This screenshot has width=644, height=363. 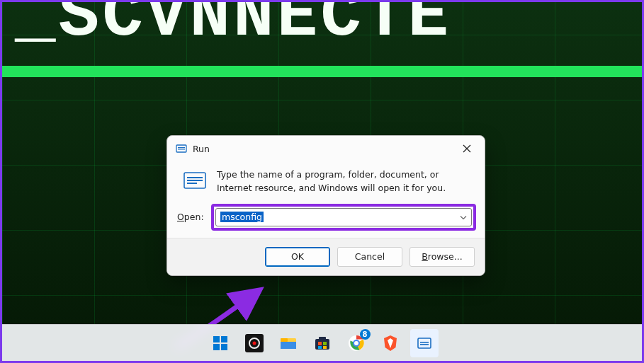 What do you see at coordinates (322, 342) in the screenshot?
I see `taskbar: 8` at bounding box center [322, 342].